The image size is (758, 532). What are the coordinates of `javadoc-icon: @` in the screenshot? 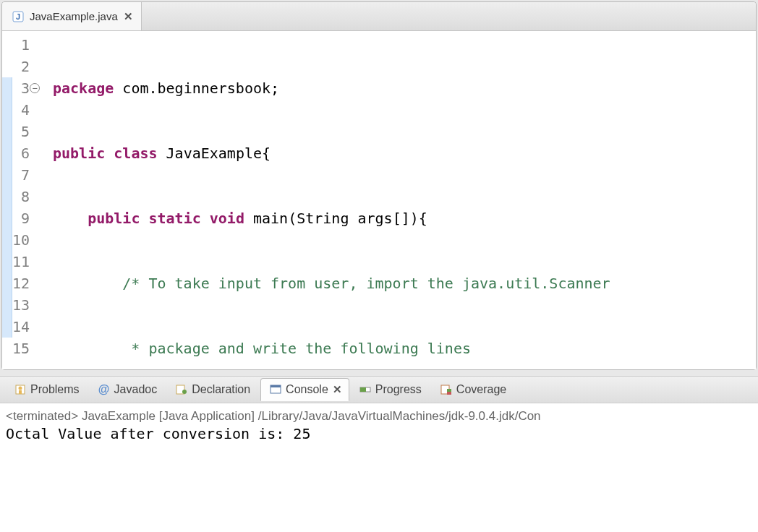 It's located at (104, 390).